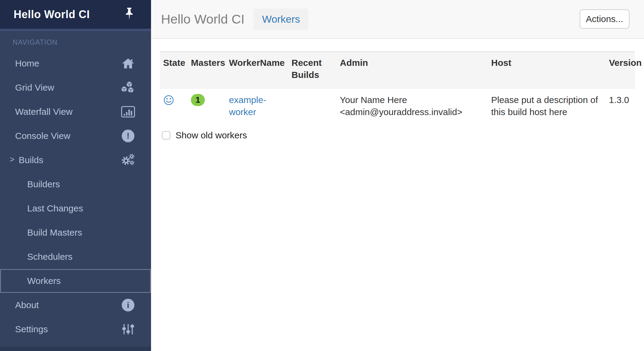 Image resolution: width=644 pixels, height=351 pixels. What do you see at coordinates (31, 160) in the screenshot?
I see `sidebar-item-label: Builds` at bounding box center [31, 160].